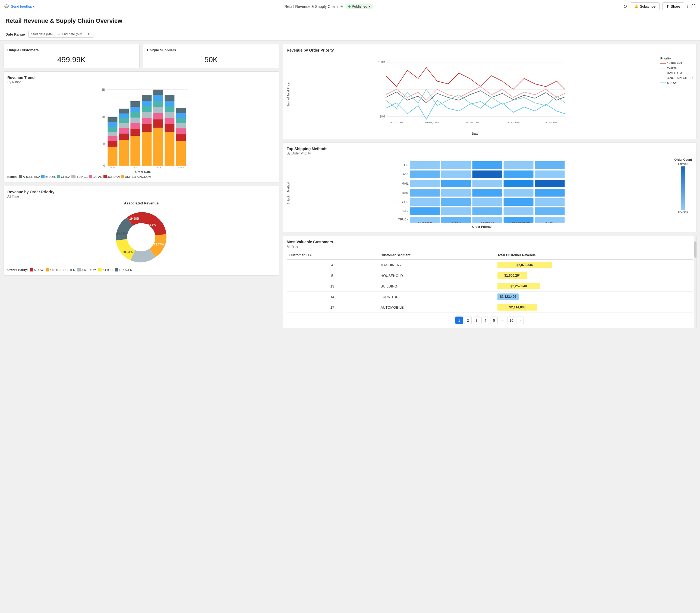 The height and width of the screenshot is (613, 700). I want to click on page-5-button: 5, so click(494, 320).